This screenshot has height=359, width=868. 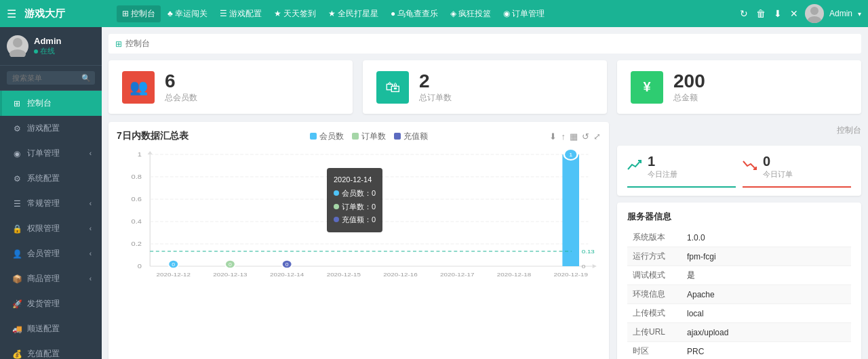 What do you see at coordinates (797, 171) in the screenshot?
I see `today-order: 0 今日订单` at bounding box center [797, 171].